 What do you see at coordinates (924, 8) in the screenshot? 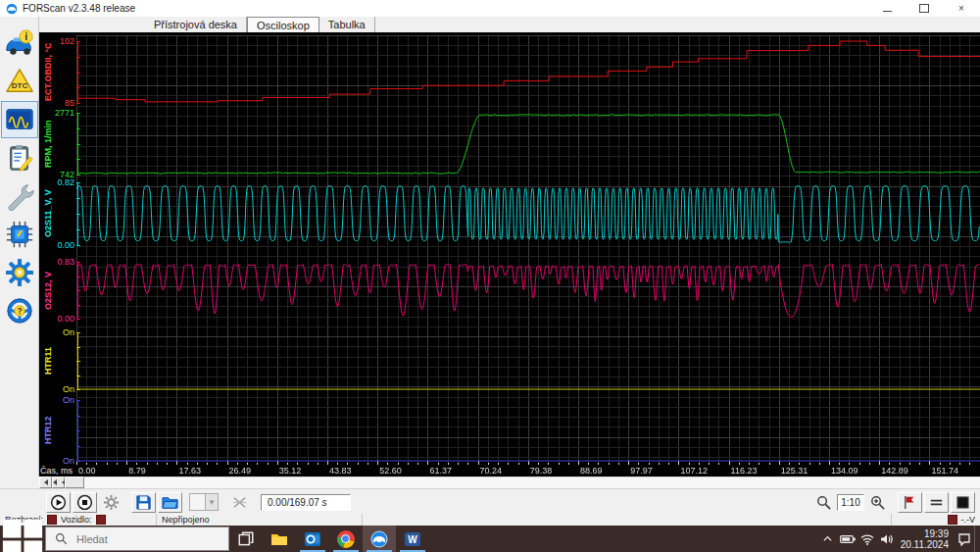
I see `maximize-button` at bounding box center [924, 8].